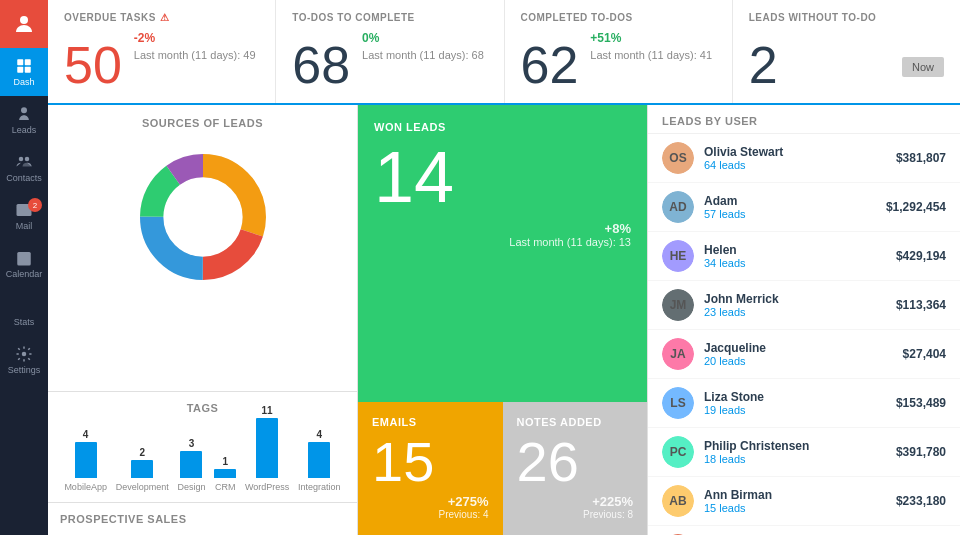 This screenshot has width=960, height=535. Describe the element at coordinates (678, 403) in the screenshot. I see `user-avatar-img: LS` at that location.